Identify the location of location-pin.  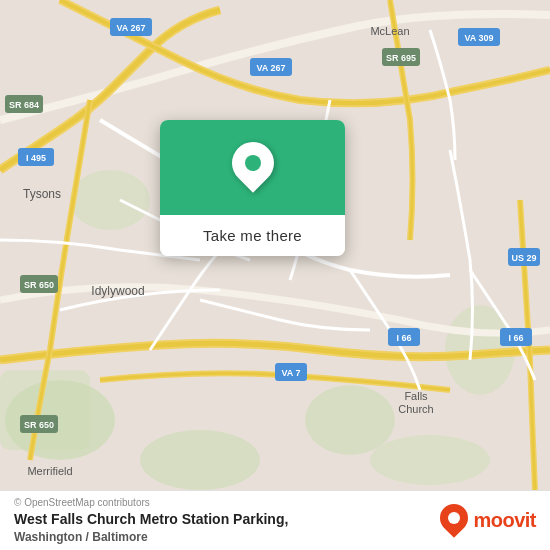
(253, 168).